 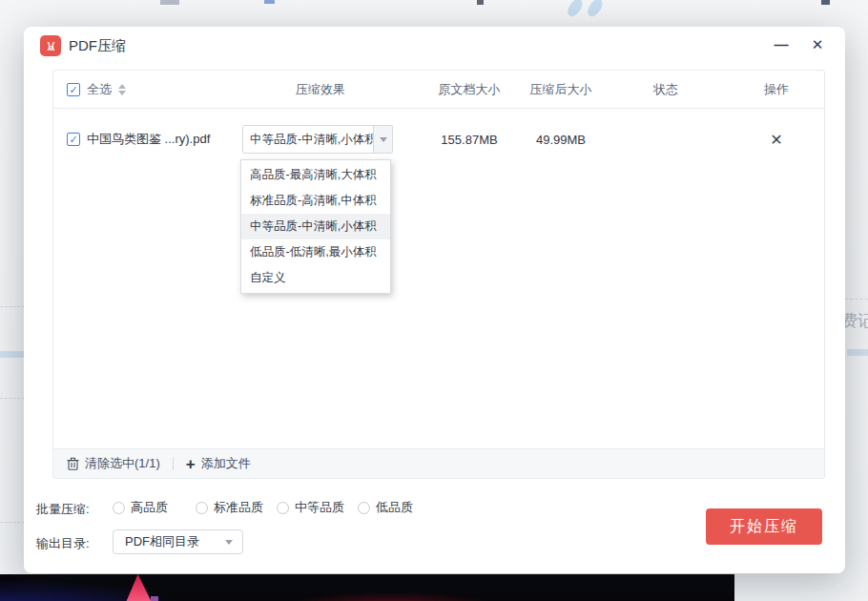 What do you see at coordinates (63, 544) in the screenshot?
I see `output-dir-label: 输出目录:` at bounding box center [63, 544].